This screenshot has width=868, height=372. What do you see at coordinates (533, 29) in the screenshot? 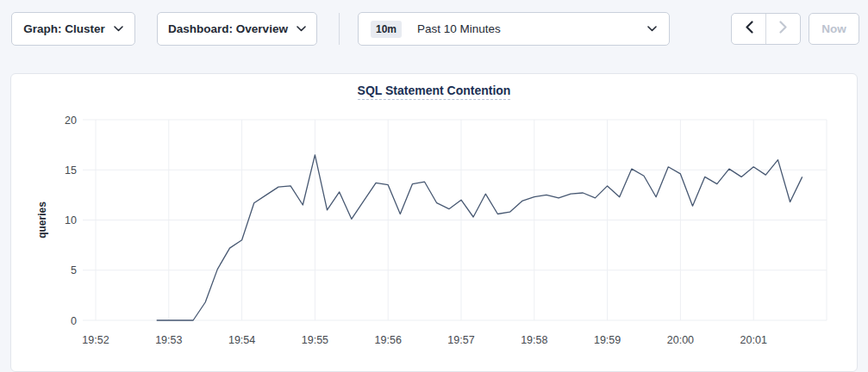
I see `time-range-label: Past 10 Minutes` at bounding box center [533, 29].